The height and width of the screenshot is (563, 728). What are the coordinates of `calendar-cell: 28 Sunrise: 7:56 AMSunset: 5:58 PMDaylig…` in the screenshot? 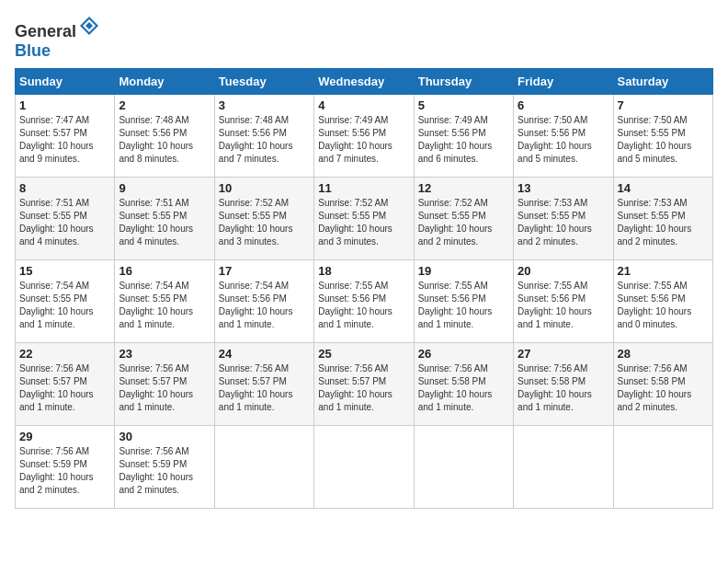 It's located at (663, 385).